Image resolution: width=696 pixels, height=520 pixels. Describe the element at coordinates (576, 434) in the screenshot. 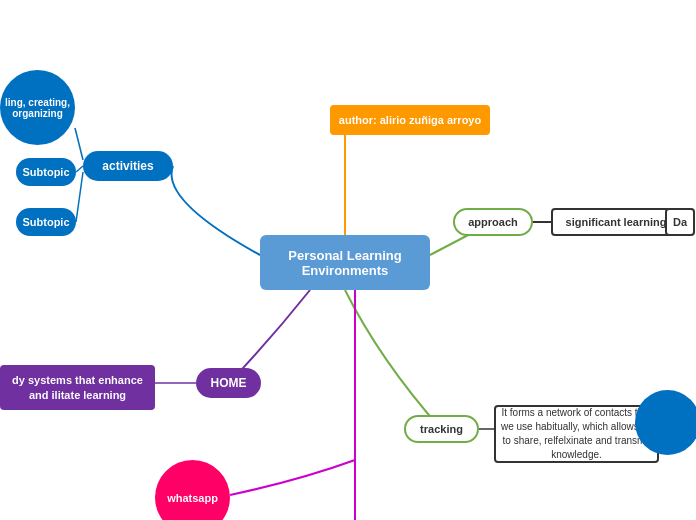

I see `contacts-node: It forms a network of contacts that we u…` at that location.